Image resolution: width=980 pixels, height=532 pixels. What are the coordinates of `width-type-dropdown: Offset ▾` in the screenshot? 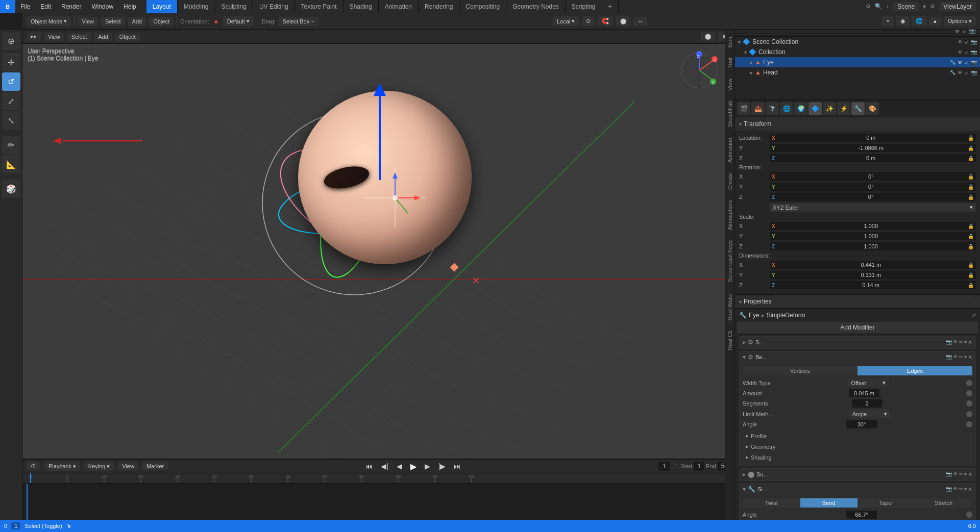 It's located at (868, 383).